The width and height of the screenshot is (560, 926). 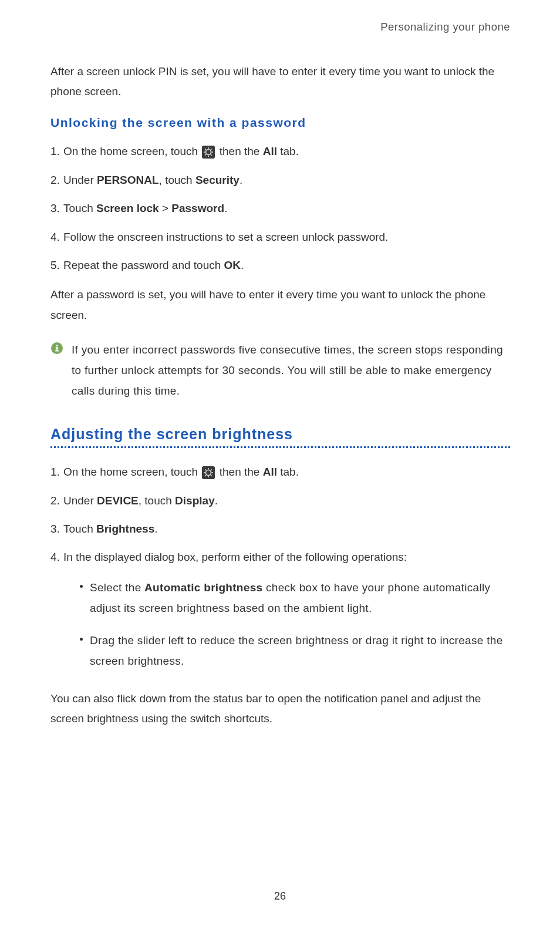 I want to click on step-content: Under PERSONAL, touch Security., so click(x=286, y=180).